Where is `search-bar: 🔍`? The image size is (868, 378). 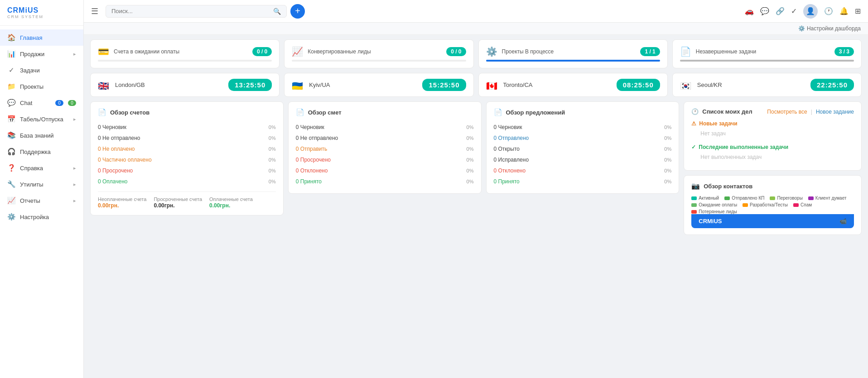
search-bar: 🔍 is located at coordinates (196, 11).